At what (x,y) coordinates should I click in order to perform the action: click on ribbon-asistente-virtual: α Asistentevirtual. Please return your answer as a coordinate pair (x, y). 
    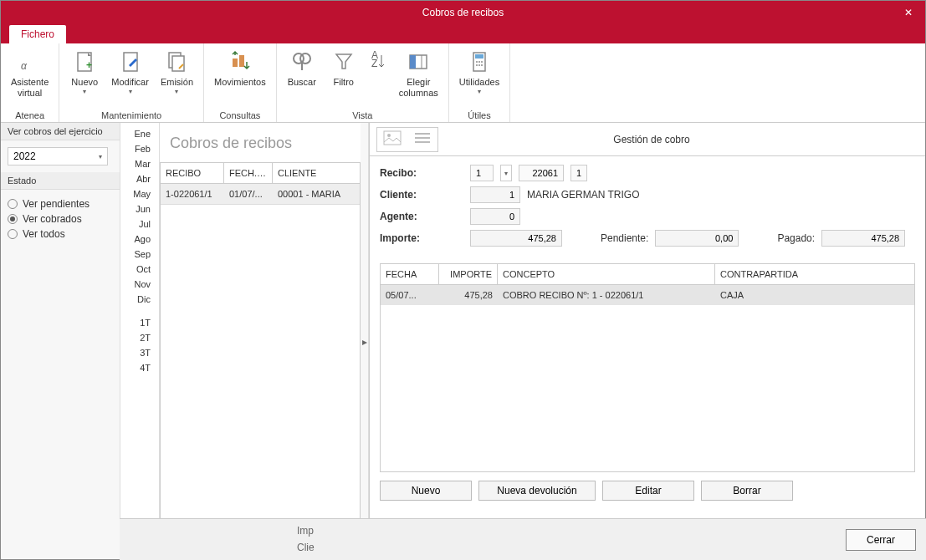
    Looking at the image, I should click on (30, 74).